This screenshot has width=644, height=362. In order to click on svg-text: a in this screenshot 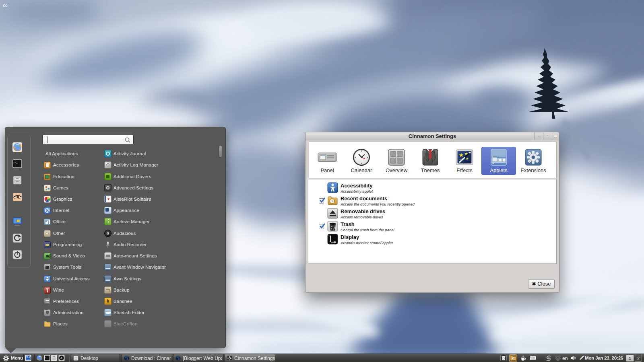, I will do `click(61, 358)`.